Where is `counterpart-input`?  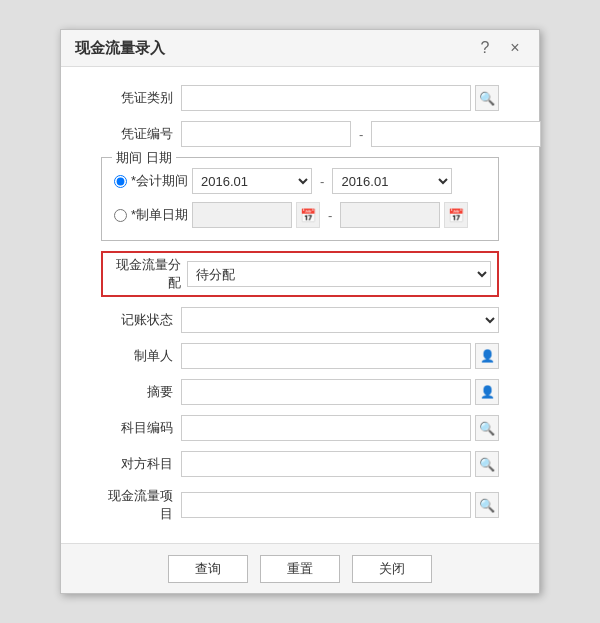
counterpart-input is located at coordinates (326, 464).